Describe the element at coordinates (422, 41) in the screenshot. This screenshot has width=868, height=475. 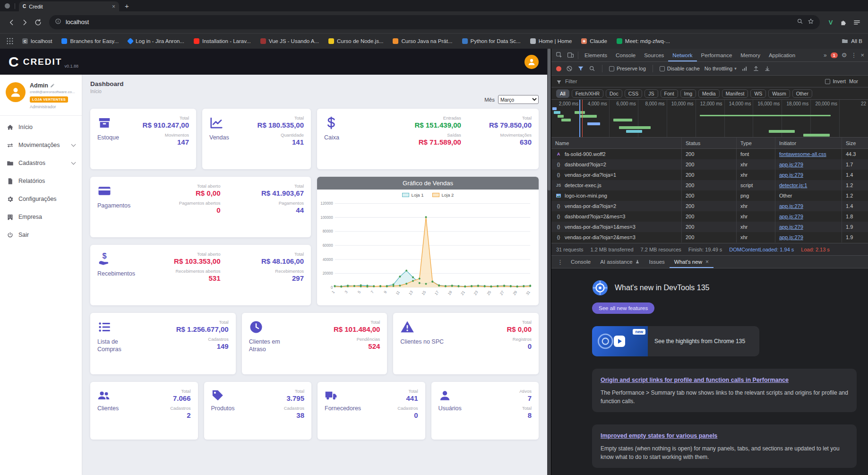
I see `bookmark-item: Curso Java na Prát...` at that location.